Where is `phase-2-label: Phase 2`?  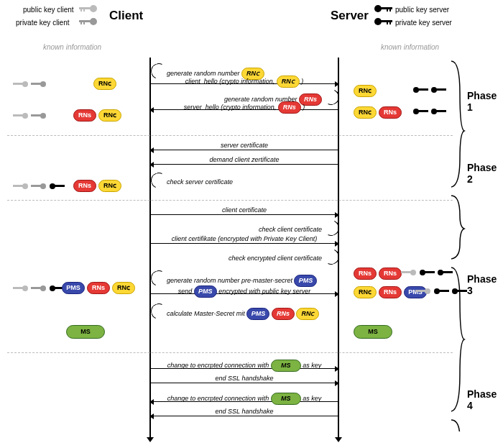
phase-2-label: Phase 2 is located at coordinates (485, 173).